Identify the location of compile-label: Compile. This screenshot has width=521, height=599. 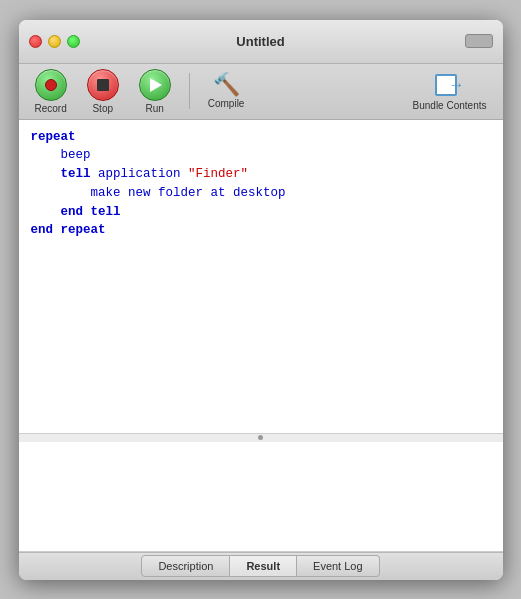
(226, 104).